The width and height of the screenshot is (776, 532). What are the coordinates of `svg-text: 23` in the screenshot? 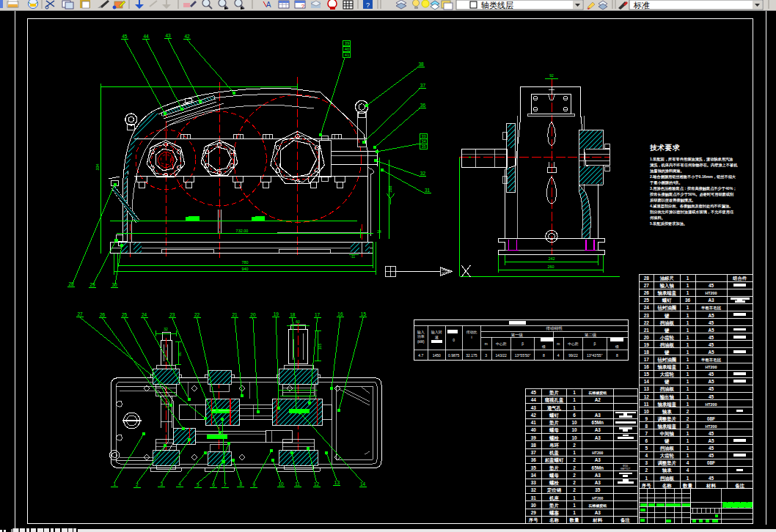 It's located at (172, 315).